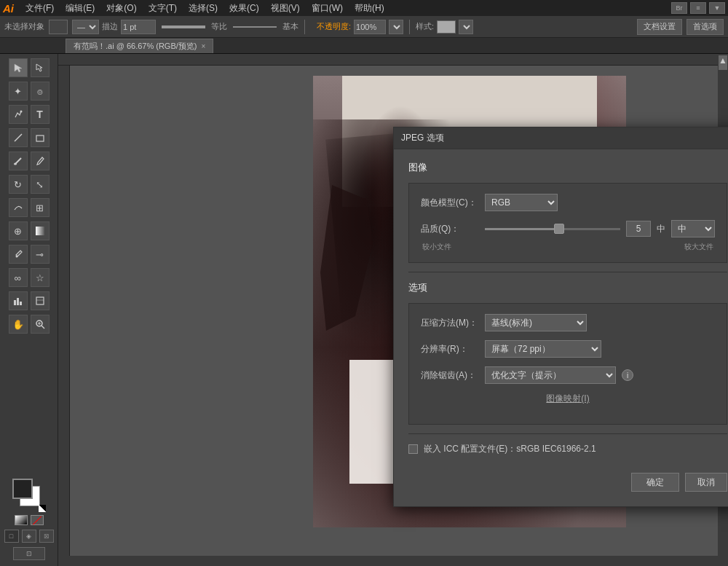  I want to click on scale-tool: ⤡, so click(40, 184).